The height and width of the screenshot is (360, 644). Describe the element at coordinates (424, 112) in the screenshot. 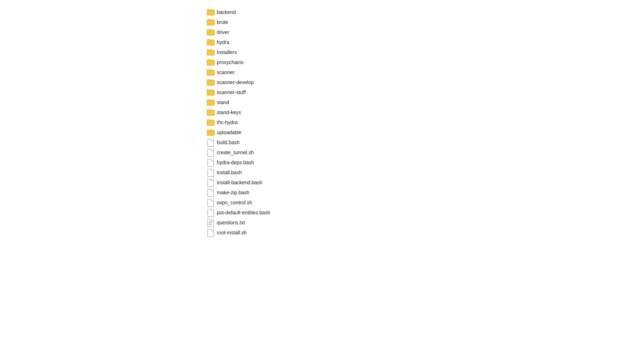

I see `list-item: stand-keys` at that location.